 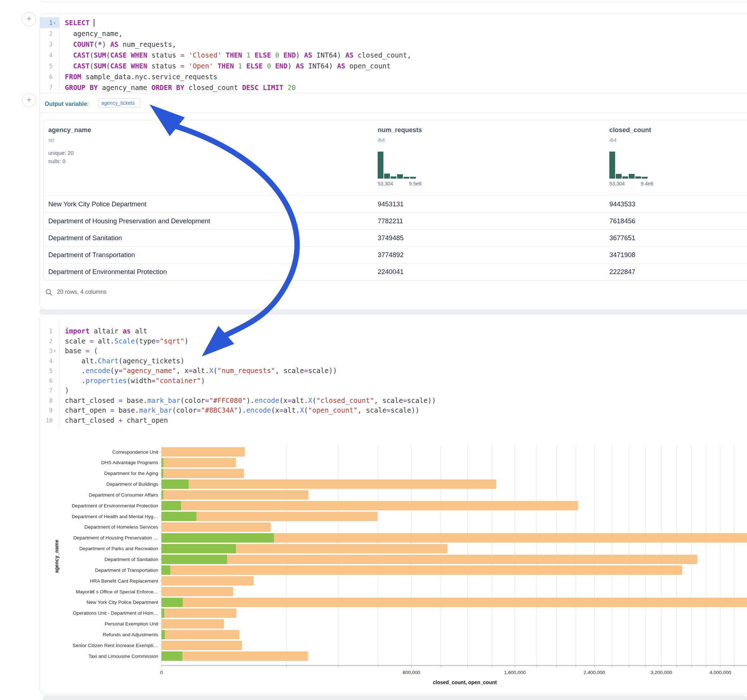 I want to click on search-icon, so click(x=49, y=292).